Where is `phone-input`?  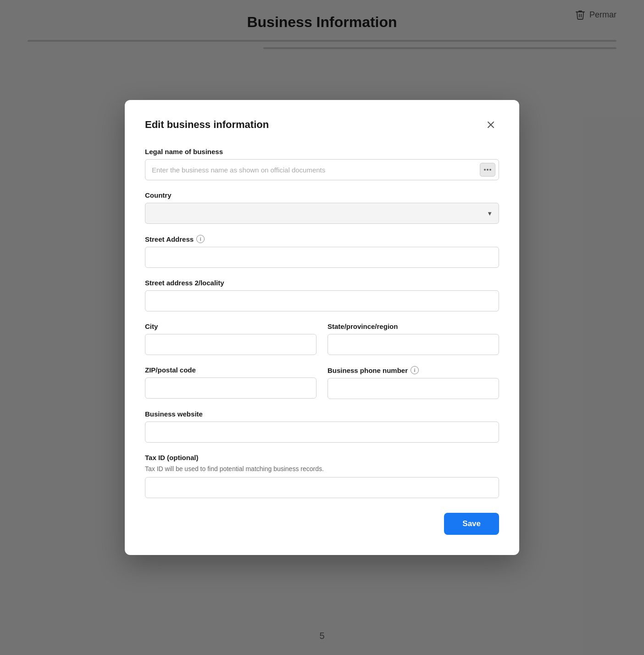 phone-input is located at coordinates (413, 389).